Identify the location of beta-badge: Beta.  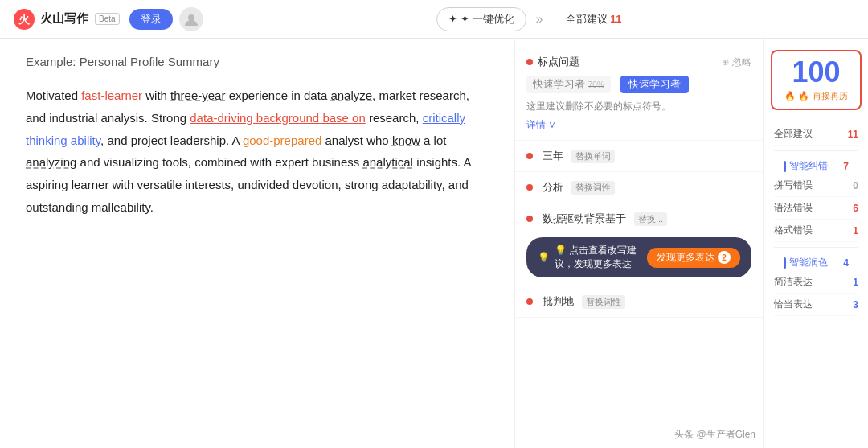
(108, 19).